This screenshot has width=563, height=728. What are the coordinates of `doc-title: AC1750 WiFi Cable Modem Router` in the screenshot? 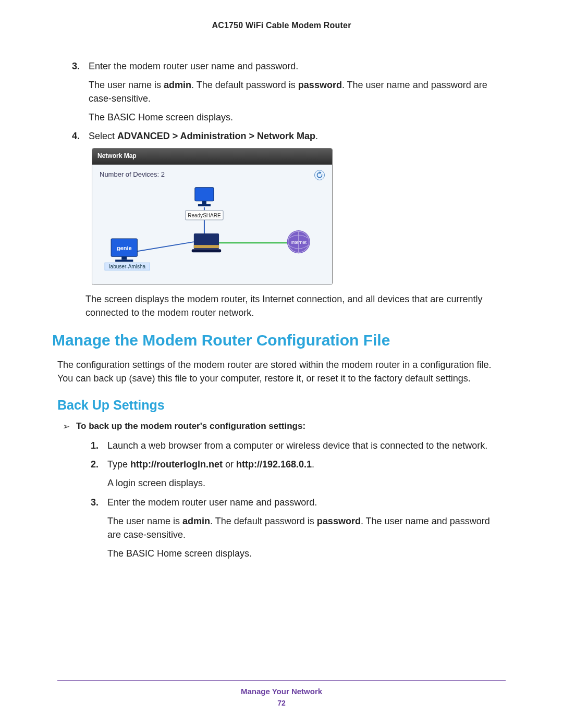 It's located at (282, 26).